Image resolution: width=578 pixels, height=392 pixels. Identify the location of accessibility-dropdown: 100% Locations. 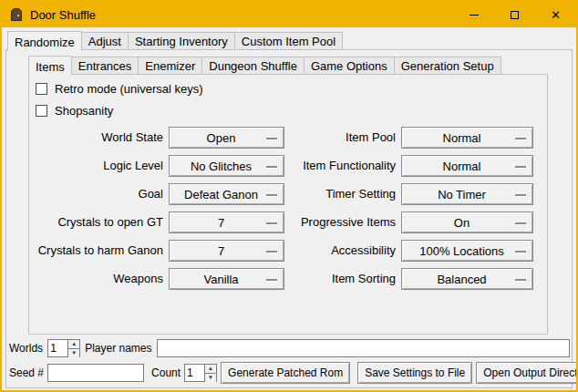
(467, 251).